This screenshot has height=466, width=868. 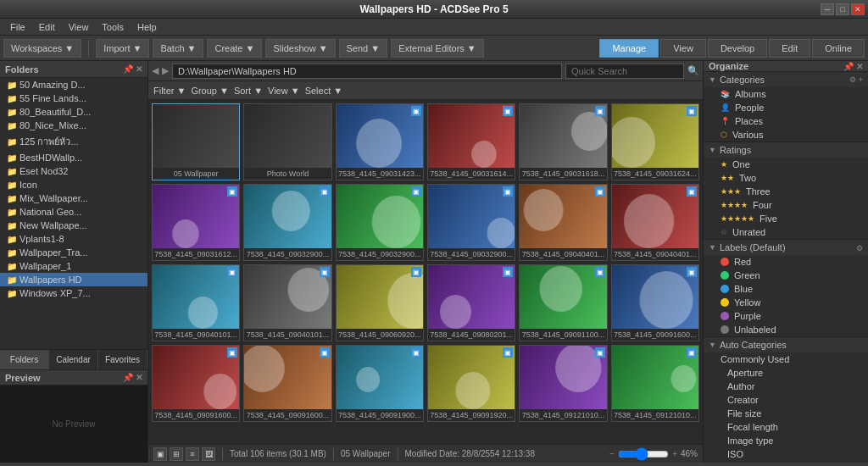 What do you see at coordinates (786, 219) in the screenshot?
I see `org-item-five: ★★★★★ Five` at bounding box center [786, 219].